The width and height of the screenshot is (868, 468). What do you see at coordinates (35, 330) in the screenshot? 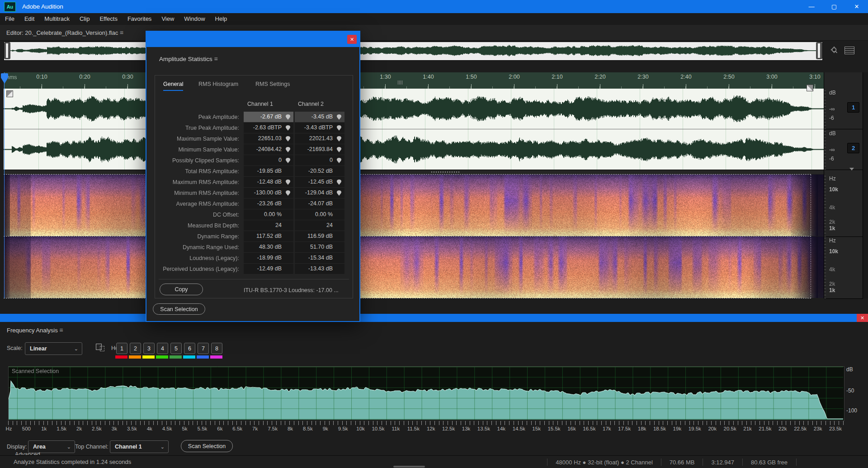
I see `frequency-analysis-tab: Frequency Analysis ≡` at bounding box center [35, 330].